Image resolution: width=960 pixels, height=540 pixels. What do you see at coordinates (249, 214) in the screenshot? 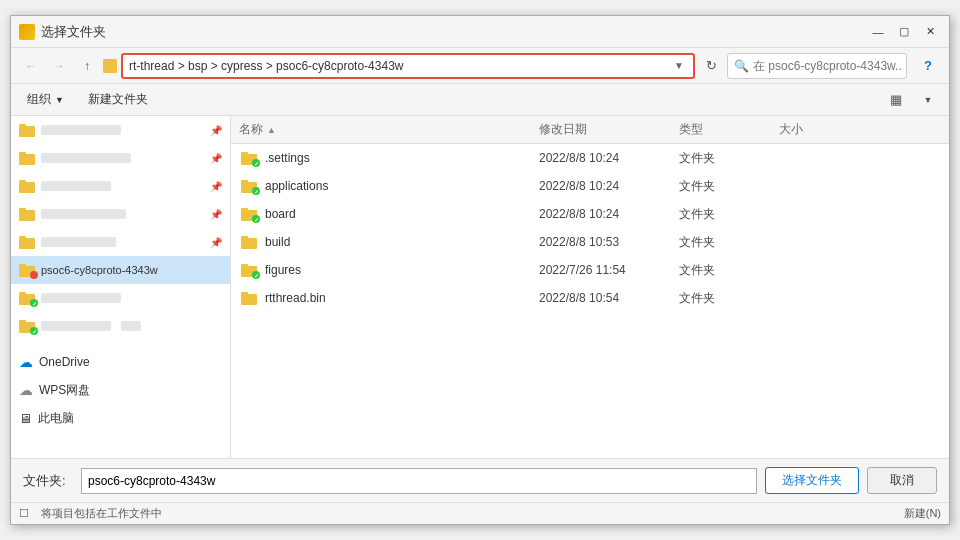
I see `file-icon-board: ✓` at bounding box center [249, 214].